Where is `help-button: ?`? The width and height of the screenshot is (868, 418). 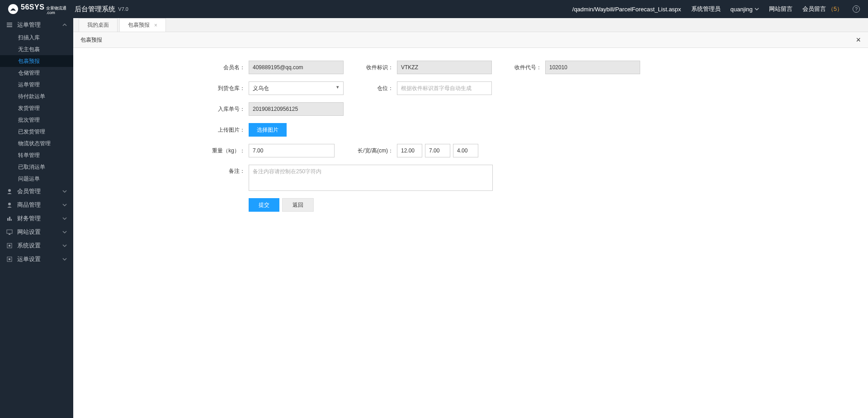
help-button: ? is located at coordinates (856, 9).